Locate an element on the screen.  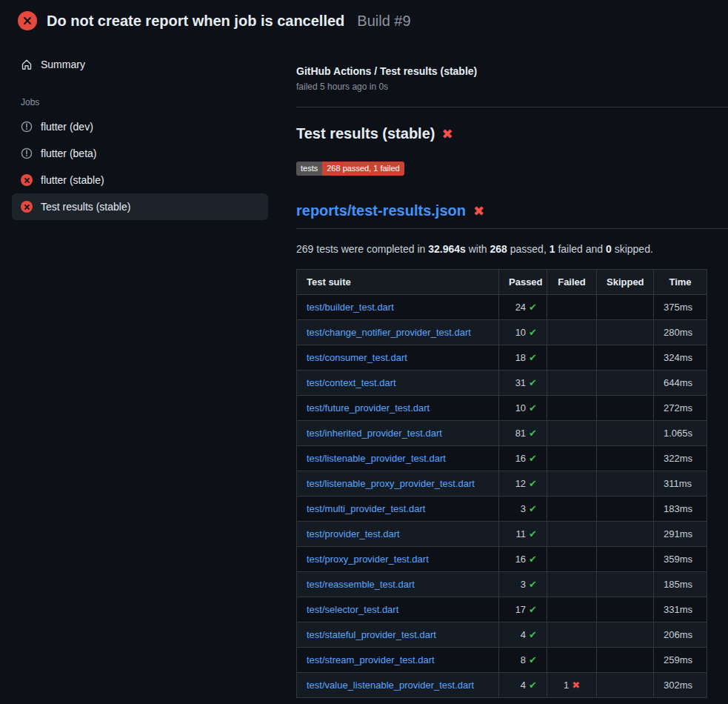
time-cell: 302ms is located at coordinates (681, 685).